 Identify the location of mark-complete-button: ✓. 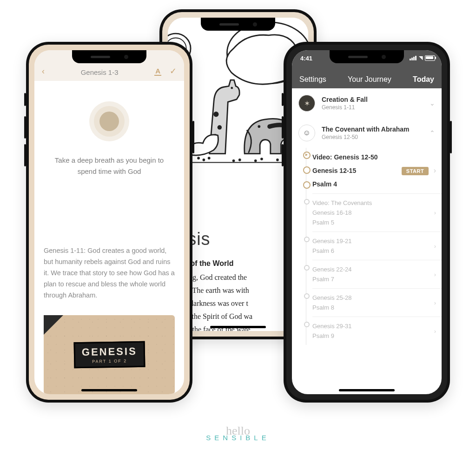
(173, 71).